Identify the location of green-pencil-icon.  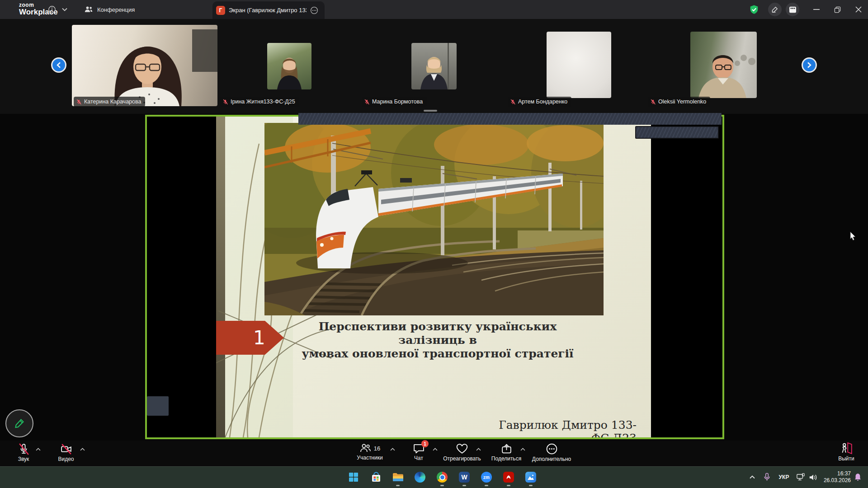
(19, 423).